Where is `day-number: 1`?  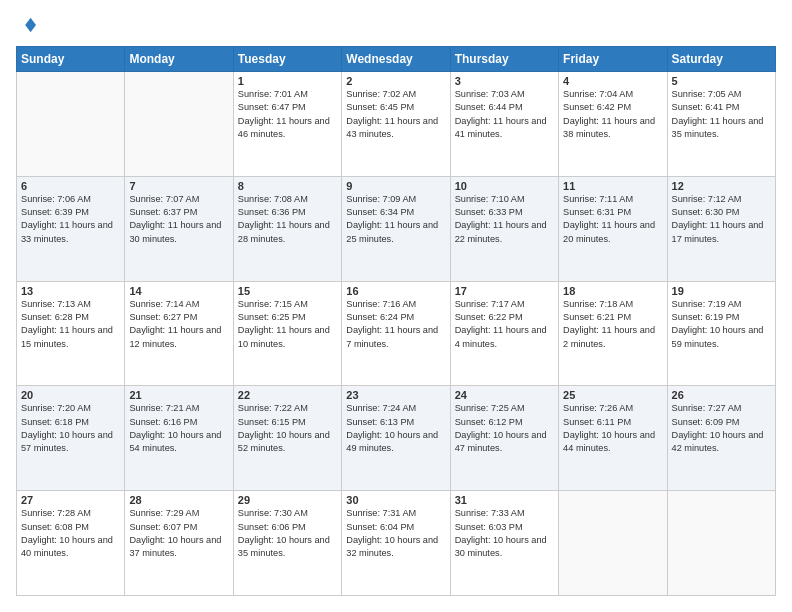
day-number: 1 is located at coordinates (288, 81).